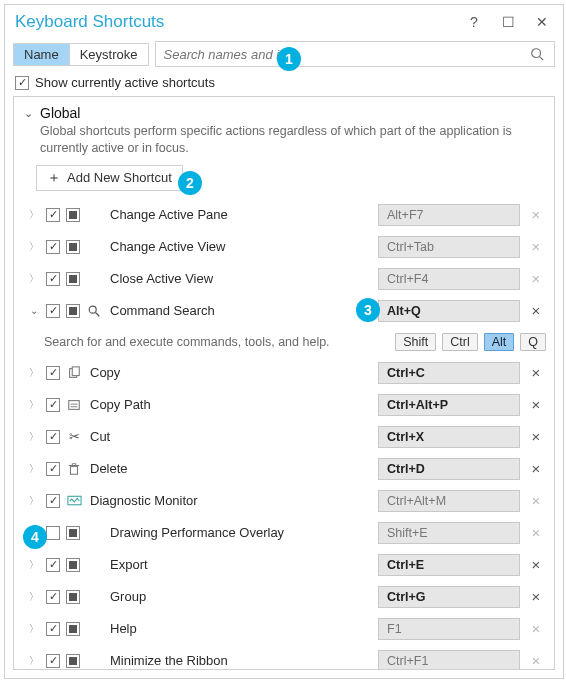 The width and height of the screenshot is (566, 681). Describe the element at coordinates (284, 533) in the screenshot. I see `shortcut-row-drawing-performance-overlay: 〉 Drawing Performance Overlay Shift+E ×` at that location.